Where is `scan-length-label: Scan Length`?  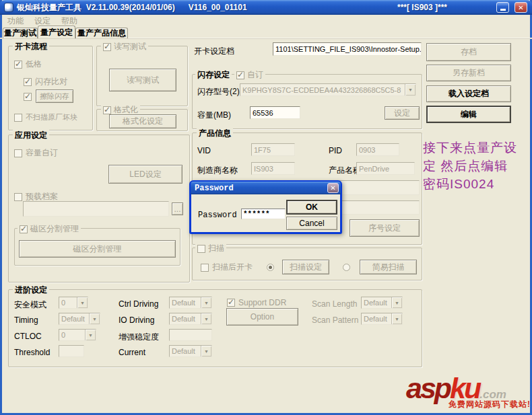 scan-length-label: Scan Length is located at coordinates (334, 304).